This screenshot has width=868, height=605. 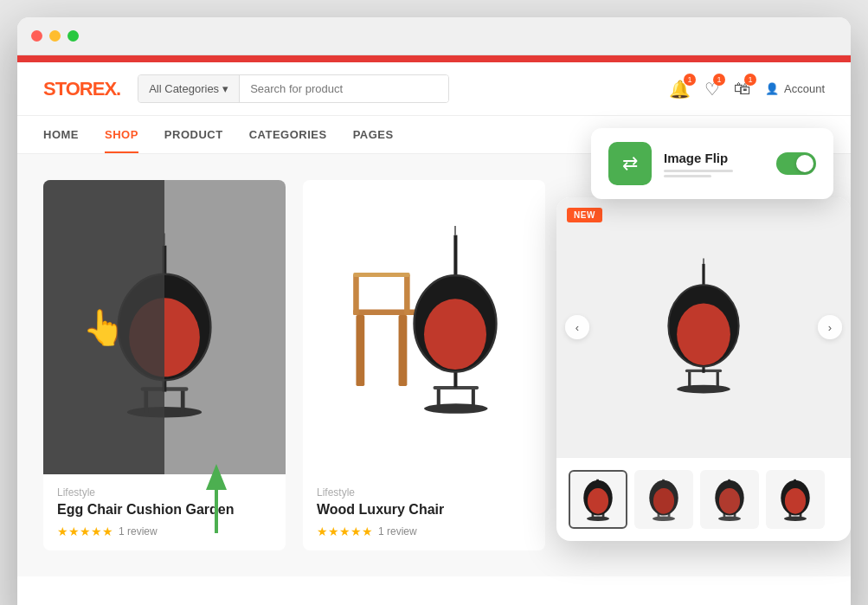 I want to click on minimize-button, so click(x=55, y=36).